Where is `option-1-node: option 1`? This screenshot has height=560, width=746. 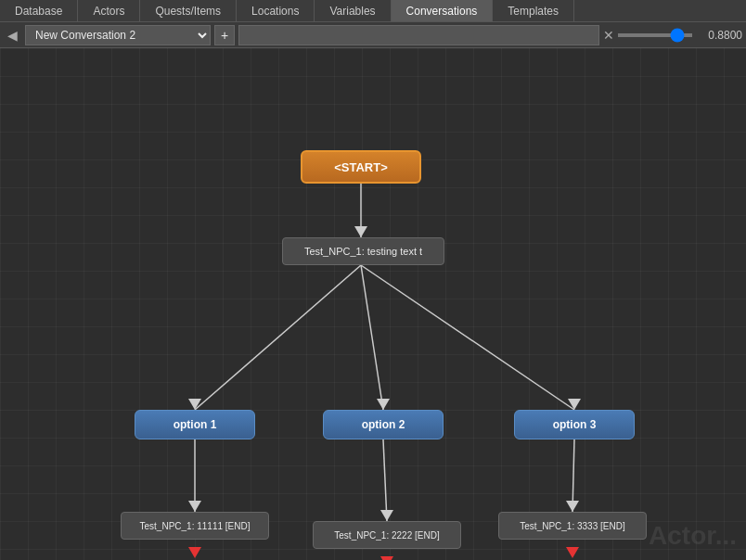
option-1-node: option 1 is located at coordinates (195, 425).